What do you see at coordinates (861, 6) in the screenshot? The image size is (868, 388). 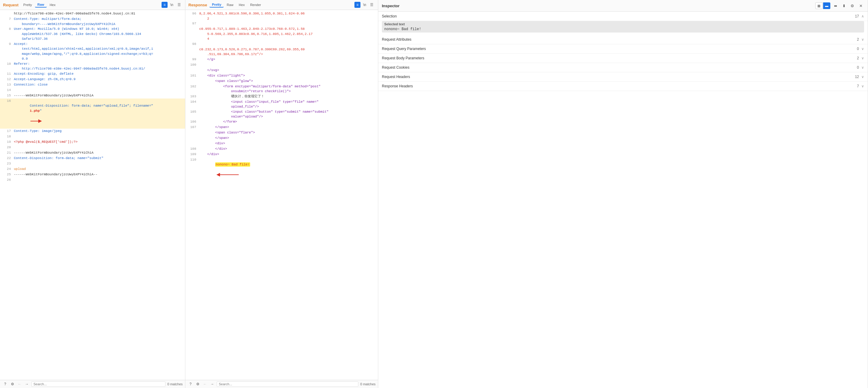 I see `close-icon-inspector: ✕` at bounding box center [861, 6].